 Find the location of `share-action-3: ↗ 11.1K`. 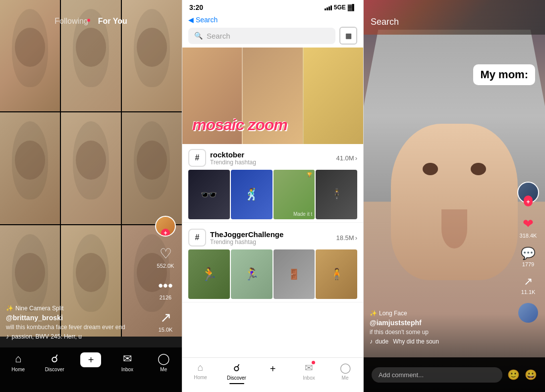

share-action-3: ↗ 11.1K is located at coordinates (528, 285).